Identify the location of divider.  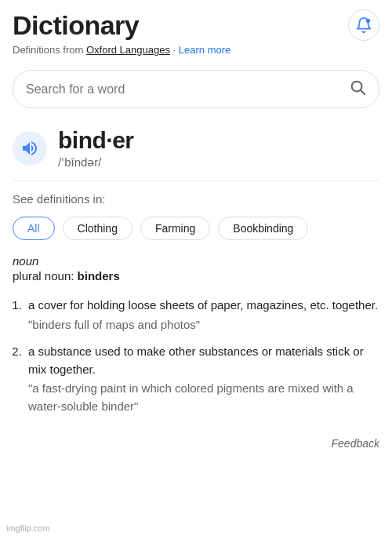
(196, 180).